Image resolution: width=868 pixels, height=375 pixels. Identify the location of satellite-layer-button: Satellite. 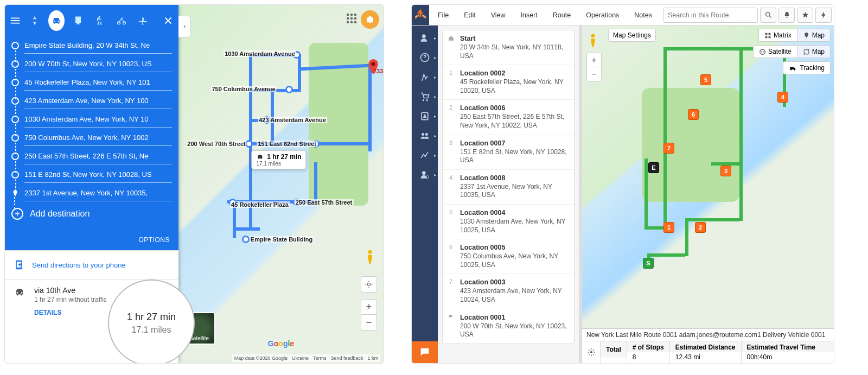
(775, 52).